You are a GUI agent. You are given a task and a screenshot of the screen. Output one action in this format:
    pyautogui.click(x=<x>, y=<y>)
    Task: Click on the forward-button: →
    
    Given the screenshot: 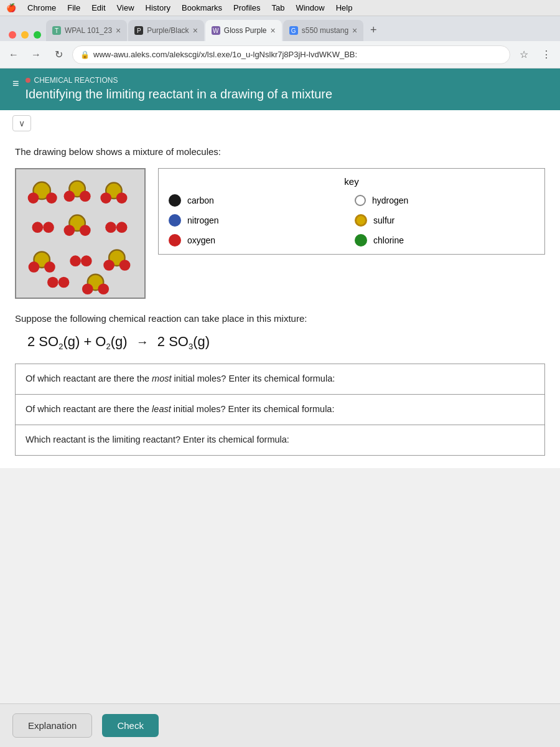 What is the action you would take?
    pyautogui.click(x=36, y=55)
    